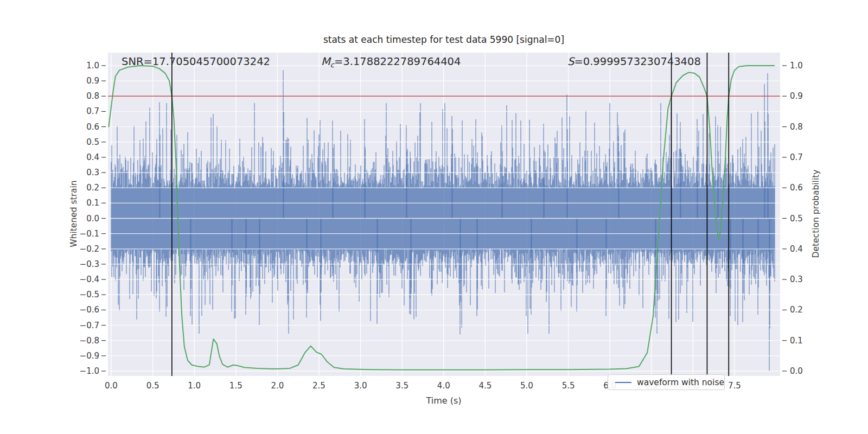 The image size is (868, 434). I want to click on svg-text: −0.1, so click(90, 234).